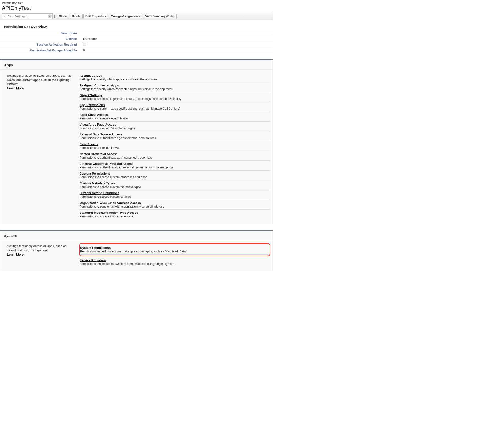 This screenshot has width=483, height=448. Describe the element at coordinates (76, 16) in the screenshot. I see `delete-button: Delete` at that location.